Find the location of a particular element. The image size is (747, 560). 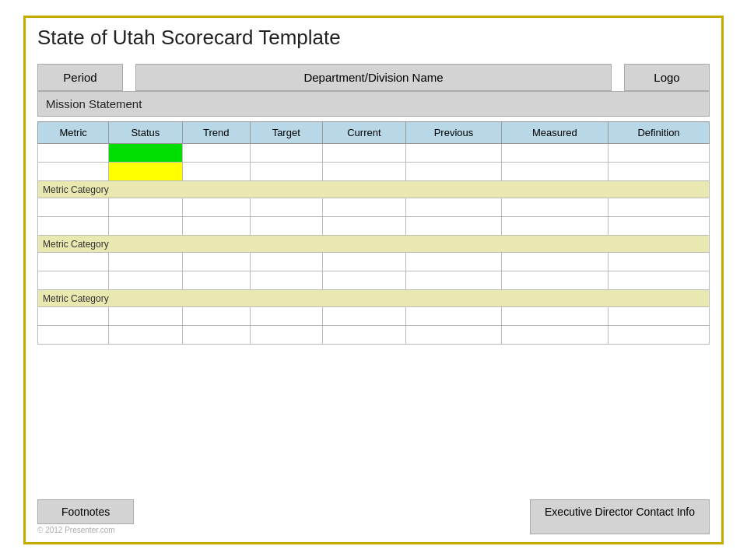

col-definition: Definition is located at coordinates (659, 133).